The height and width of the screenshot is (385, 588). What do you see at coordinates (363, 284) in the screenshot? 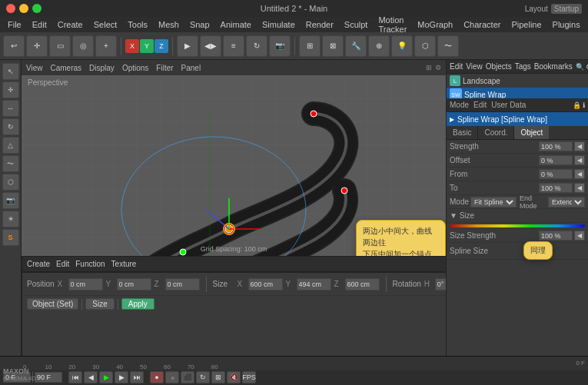
I see `size-z-input` at bounding box center [363, 284].